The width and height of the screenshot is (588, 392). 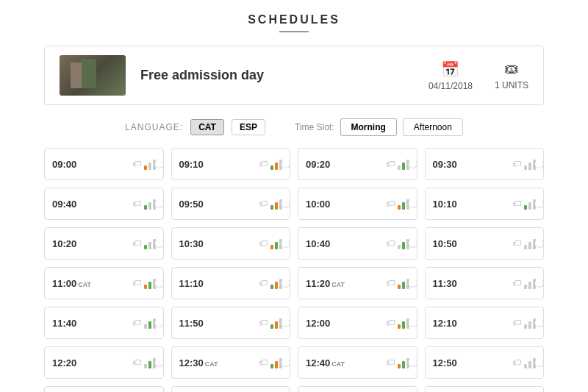 I want to click on ticket-slot: 11:00CAT🏷, so click(x=104, y=283).